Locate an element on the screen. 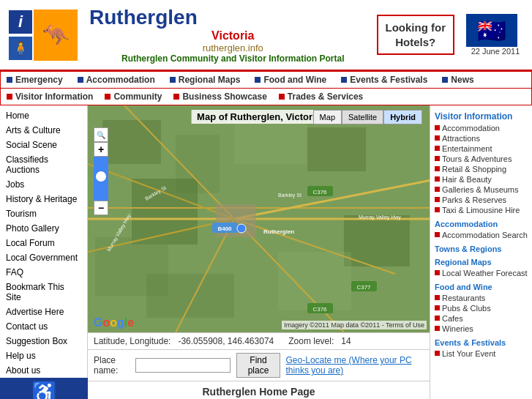  hotel-line2: Hotels? is located at coordinates (416, 42).